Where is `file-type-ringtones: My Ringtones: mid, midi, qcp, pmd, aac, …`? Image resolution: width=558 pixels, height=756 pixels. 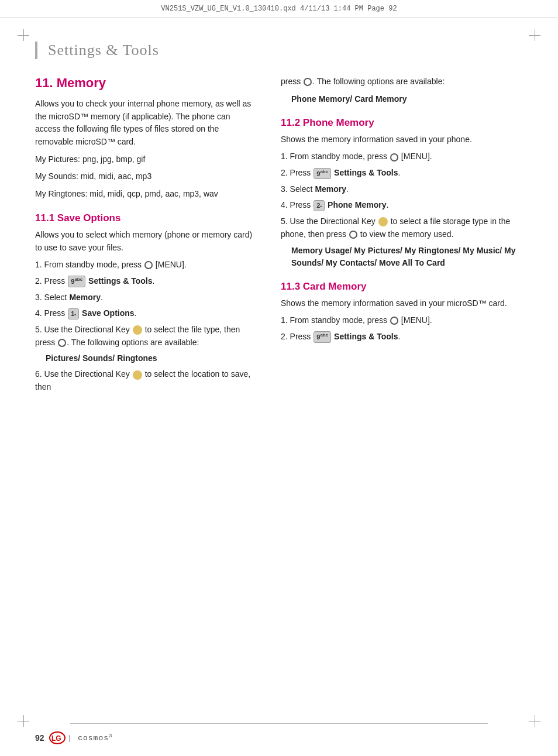
file-type-ringtones: My Ringtones: mid, midi, qcp, pmd, aac, … is located at coordinates (146, 194).